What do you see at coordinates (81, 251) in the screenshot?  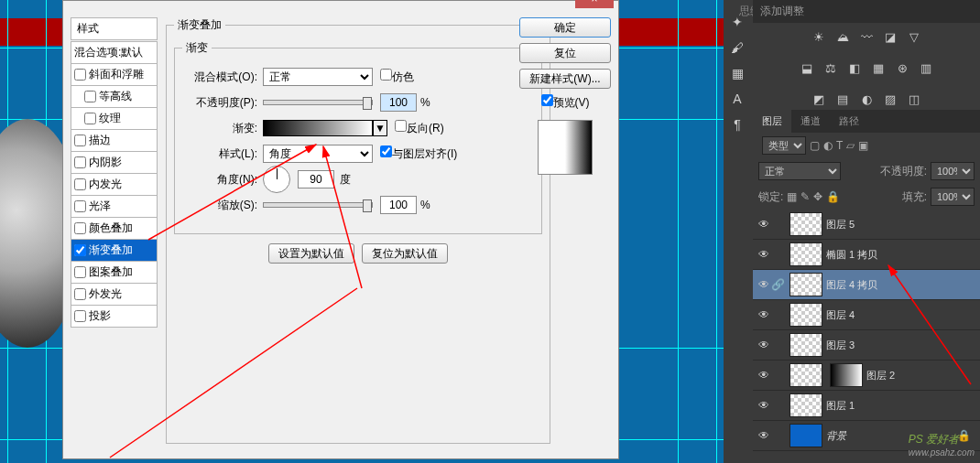 I see `fx-gradient-overlay-check` at bounding box center [81, 251].